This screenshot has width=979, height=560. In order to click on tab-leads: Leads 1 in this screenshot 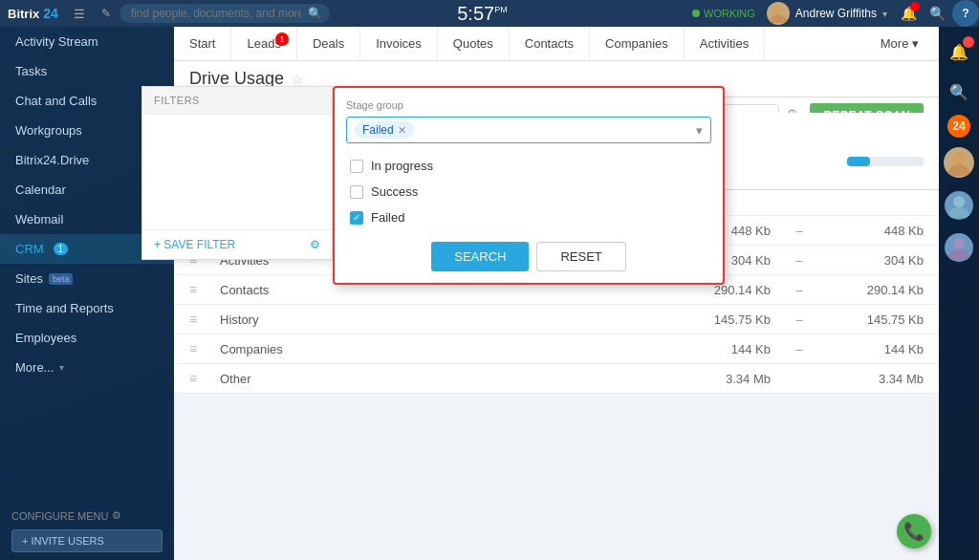, I will do `click(264, 44)`.